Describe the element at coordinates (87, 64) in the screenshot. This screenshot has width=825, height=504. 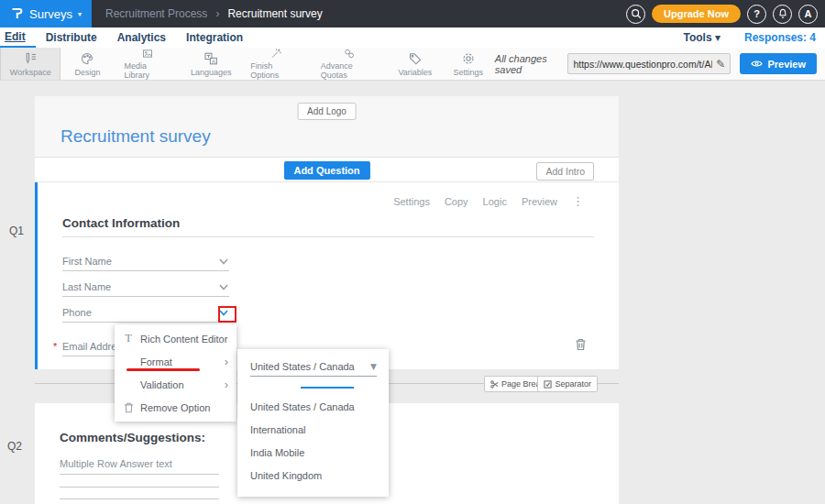
I see `toolbar-item-design: Design` at that location.